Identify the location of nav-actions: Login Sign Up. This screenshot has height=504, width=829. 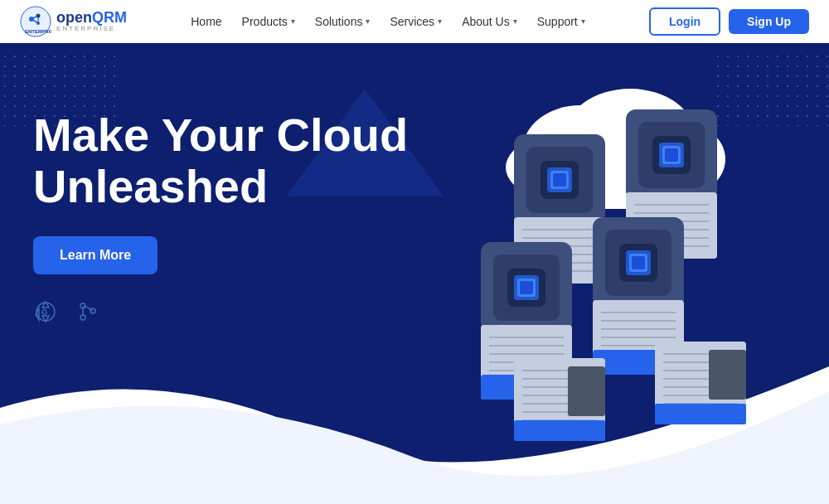
(730, 22).